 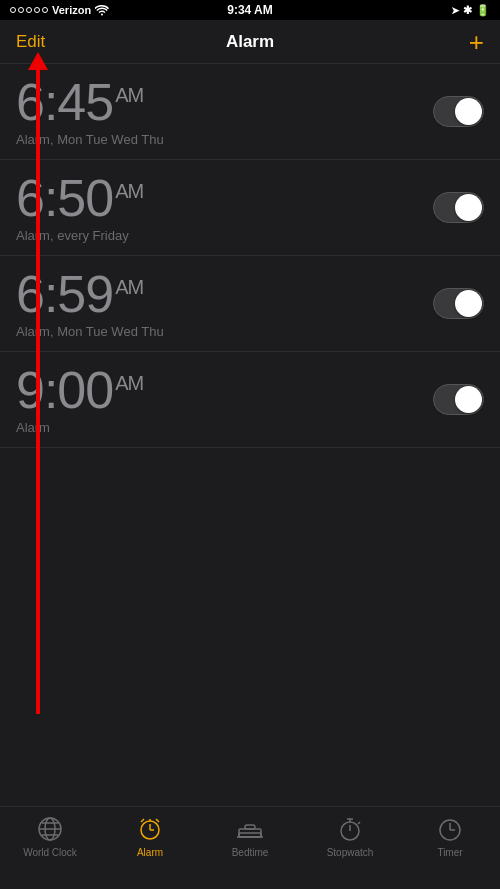 I want to click on page-title: Alarm, so click(x=250, y=42).